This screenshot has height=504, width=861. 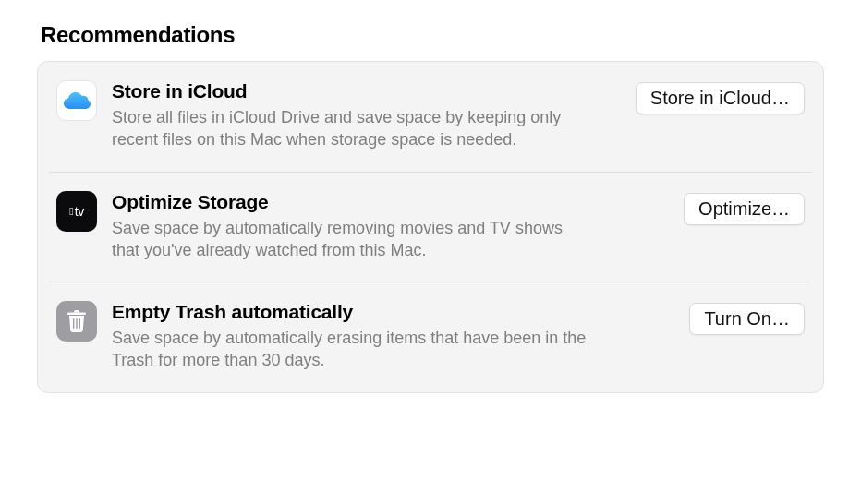 I want to click on store-in-icloud-button: Store in iCloud…, so click(x=721, y=98).